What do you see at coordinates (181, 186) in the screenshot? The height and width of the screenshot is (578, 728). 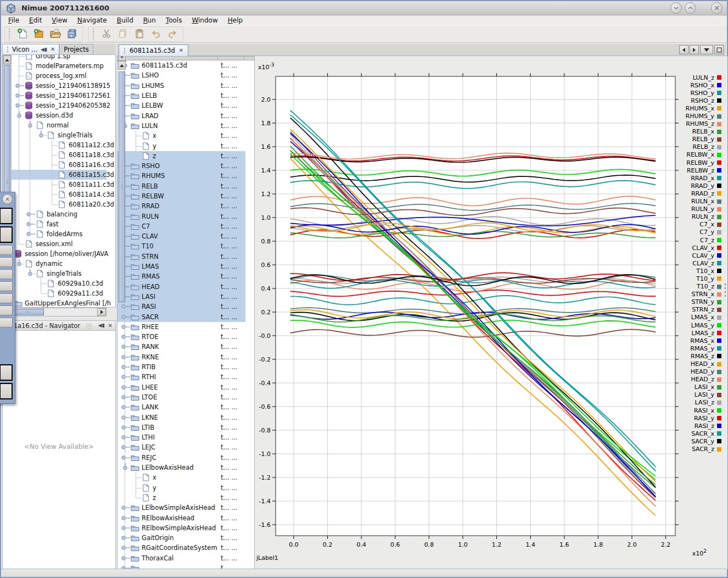 I see `tree-row-relb: RELBt... ...` at bounding box center [181, 186].